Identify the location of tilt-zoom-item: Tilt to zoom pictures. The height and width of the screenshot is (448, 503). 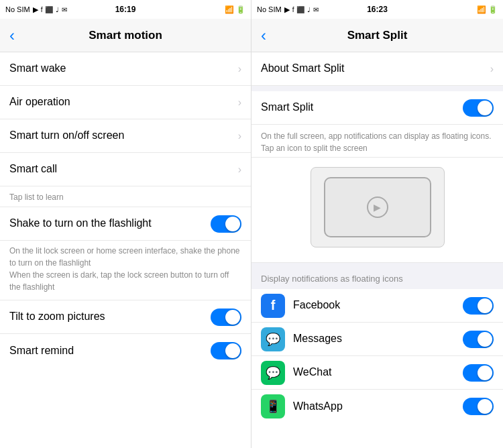
(125, 317).